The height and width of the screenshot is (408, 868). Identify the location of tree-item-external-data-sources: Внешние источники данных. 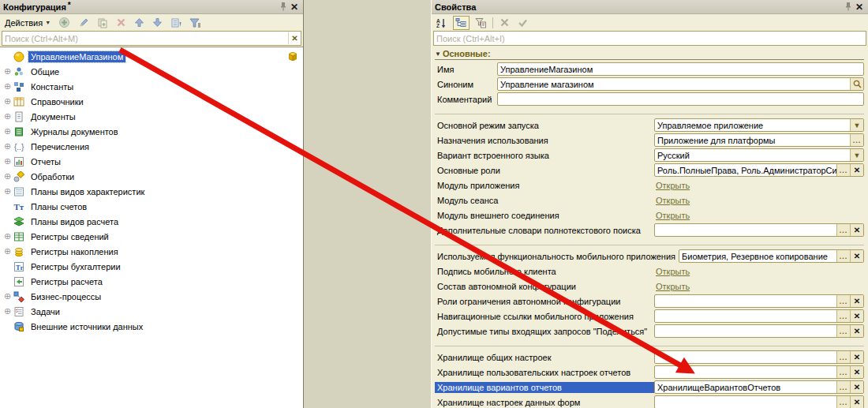
(152, 327).